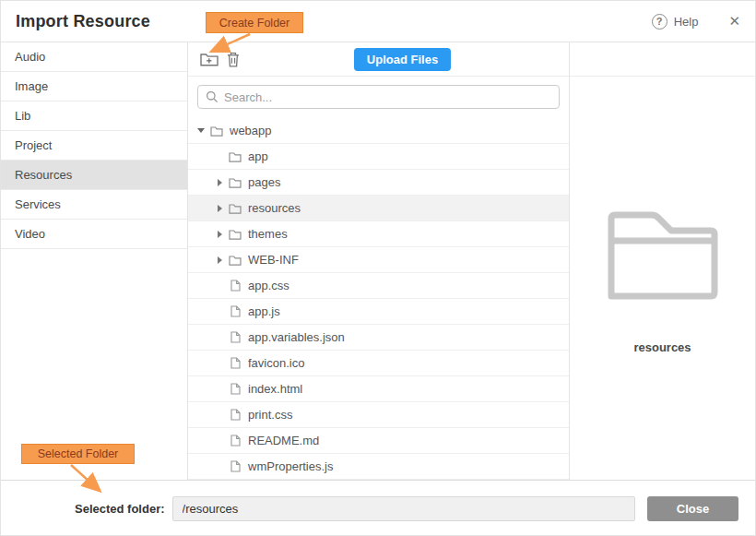  What do you see at coordinates (22, 116) in the screenshot?
I see `sidebar-item-label: Lib` at bounding box center [22, 116].